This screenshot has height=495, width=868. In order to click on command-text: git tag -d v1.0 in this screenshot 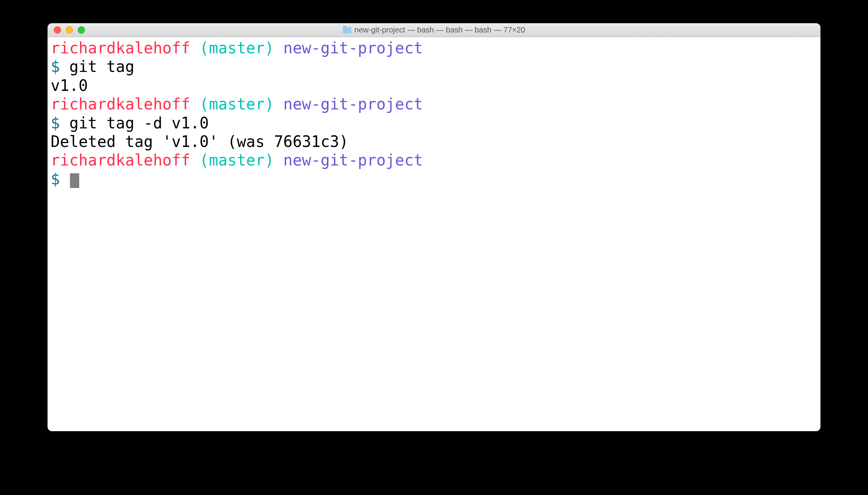, I will do `click(139, 123)`.